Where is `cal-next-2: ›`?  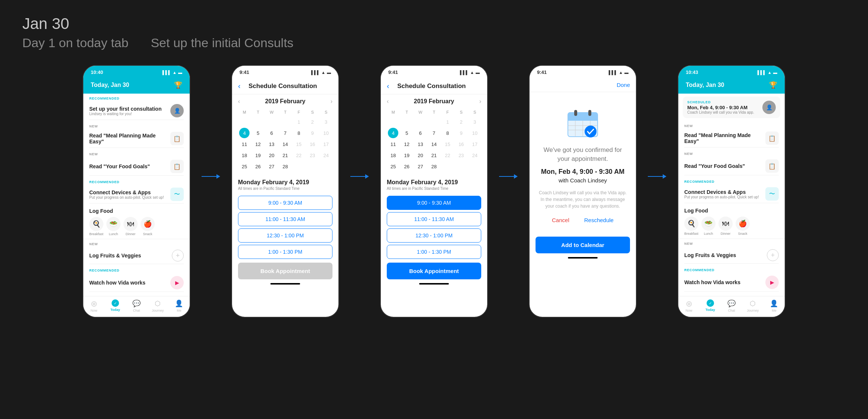
cal-next-2: › is located at coordinates (332, 101).